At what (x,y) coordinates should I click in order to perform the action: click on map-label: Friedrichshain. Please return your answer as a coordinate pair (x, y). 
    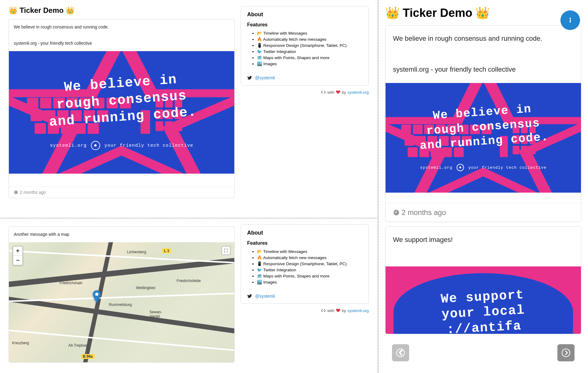
    Looking at the image, I should click on (71, 283).